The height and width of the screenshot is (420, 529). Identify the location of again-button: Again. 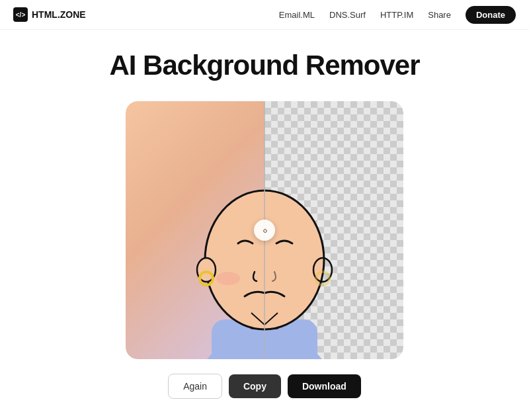
(195, 386).